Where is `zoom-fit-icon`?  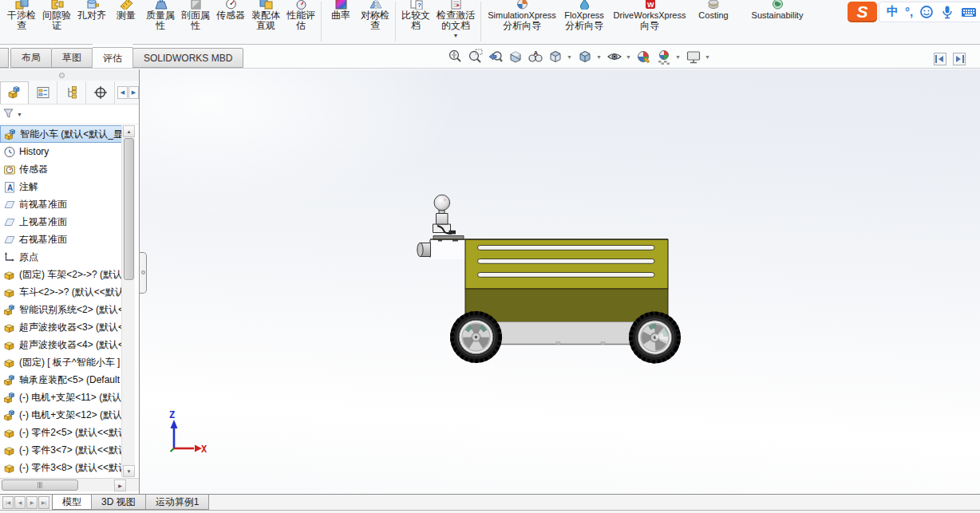
zoom-fit-icon is located at coordinates (456, 57).